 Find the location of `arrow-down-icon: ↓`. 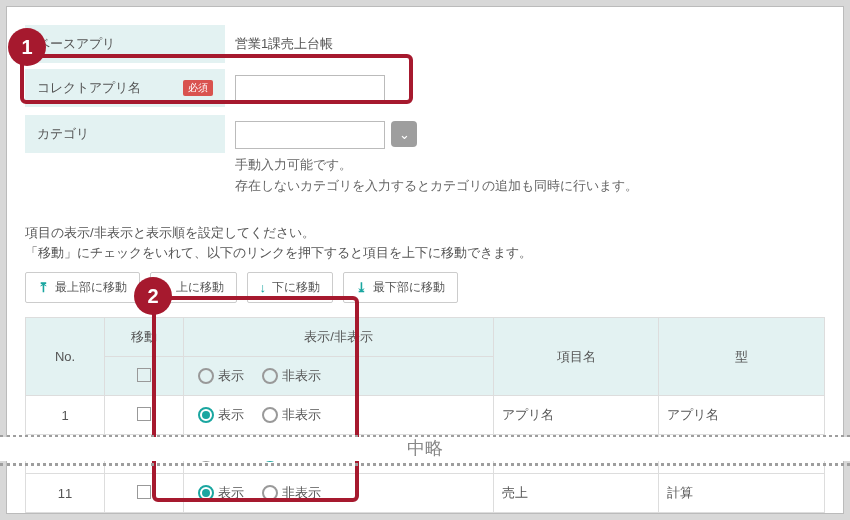

arrow-down-icon: ↓ is located at coordinates (264, 288).